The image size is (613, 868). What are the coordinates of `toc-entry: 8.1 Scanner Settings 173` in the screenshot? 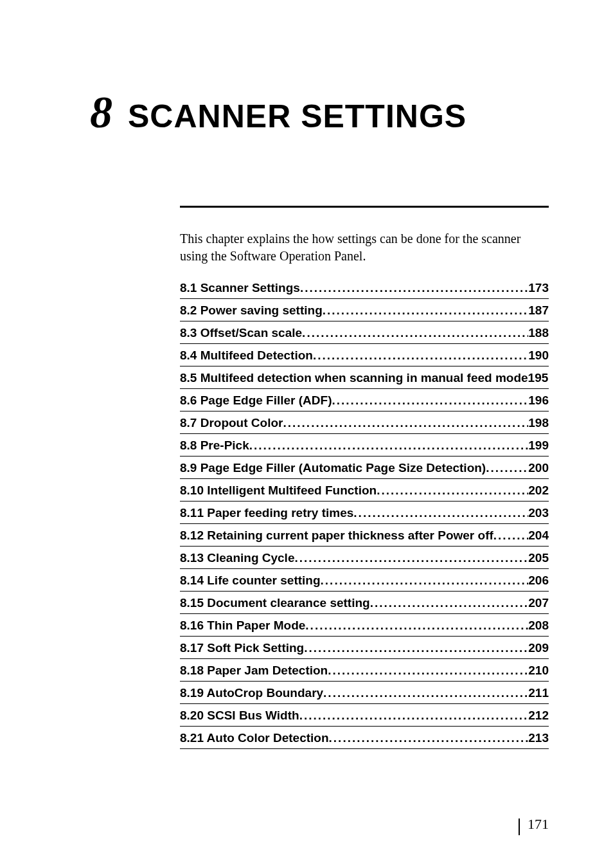 It's located at (364, 288).